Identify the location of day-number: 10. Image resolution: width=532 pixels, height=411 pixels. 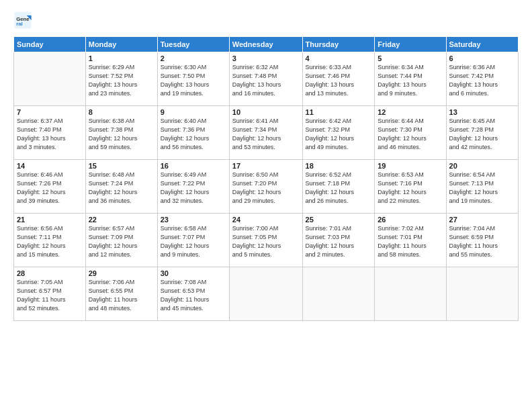
(266, 112).